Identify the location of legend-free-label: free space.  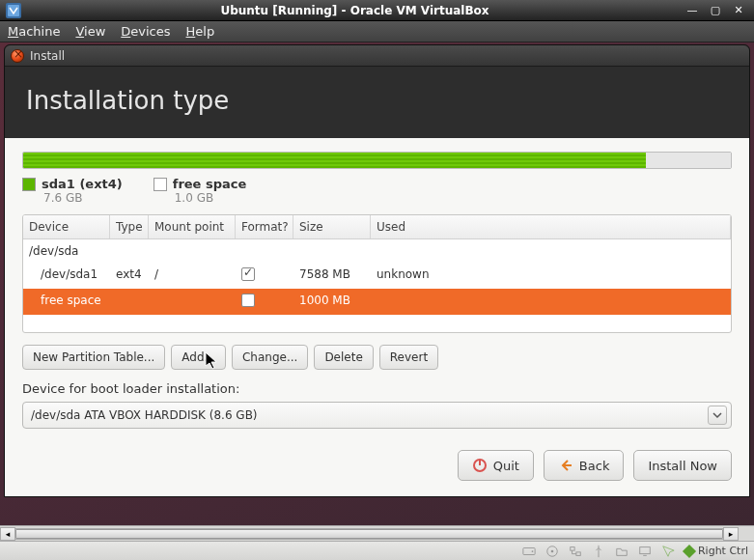
(210, 183).